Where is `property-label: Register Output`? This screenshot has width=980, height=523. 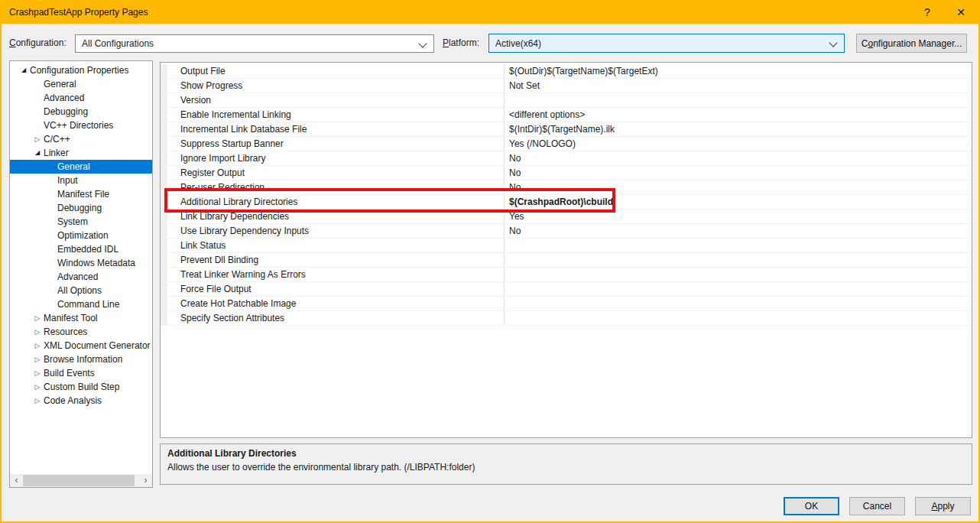
property-label: Register Output is located at coordinates (336, 173).